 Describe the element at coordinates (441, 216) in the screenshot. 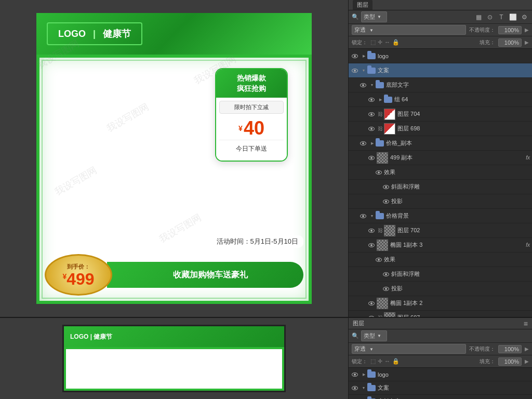

I see `layer-item: 价格背景` at that location.